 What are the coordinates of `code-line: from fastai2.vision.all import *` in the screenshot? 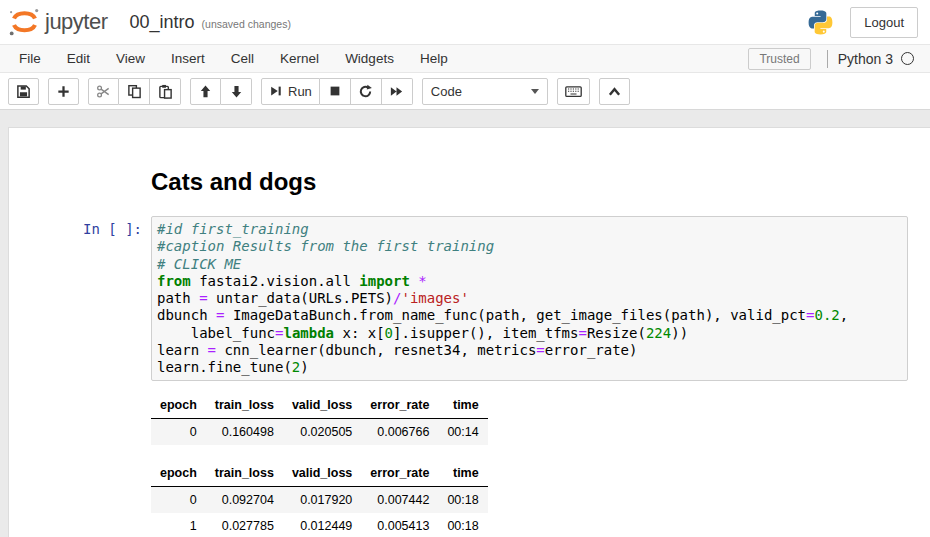 It's located at (530, 282).